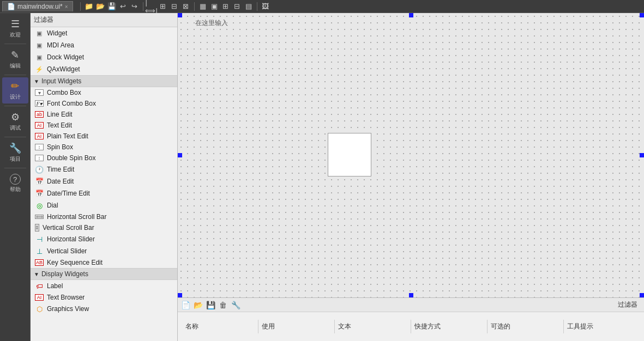 The image size is (644, 341). What do you see at coordinates (214, 7) in the screenshot?
I see `grid2-icon: ▣` at bounding box center [214, 7].